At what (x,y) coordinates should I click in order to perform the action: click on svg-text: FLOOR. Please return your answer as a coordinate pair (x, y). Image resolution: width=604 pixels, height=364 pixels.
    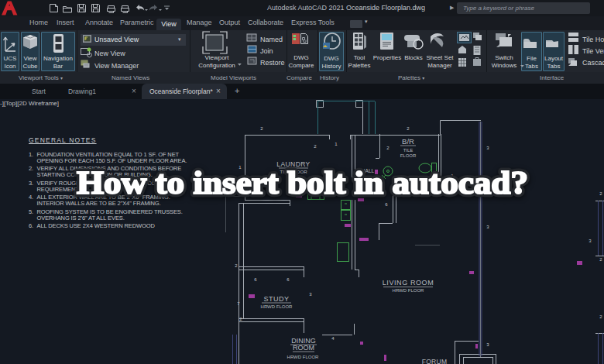
    Looking at the image, I should click on (409, 156).